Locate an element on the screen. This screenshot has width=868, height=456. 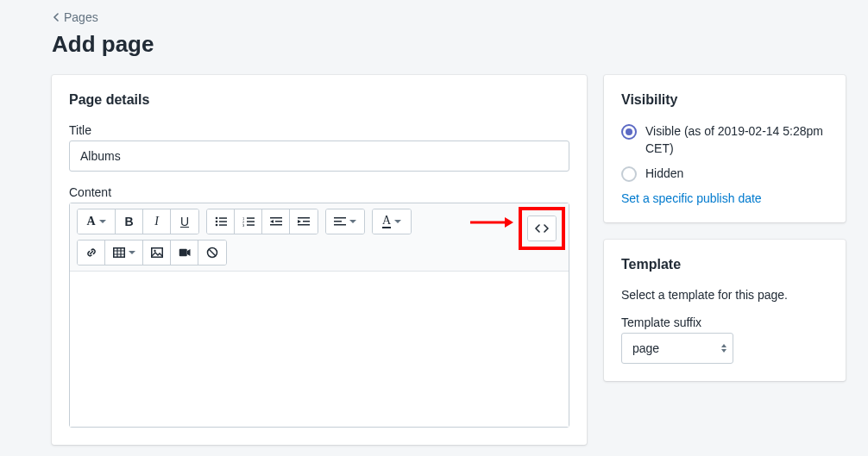
image-icon is located at coordinates (157, 253).